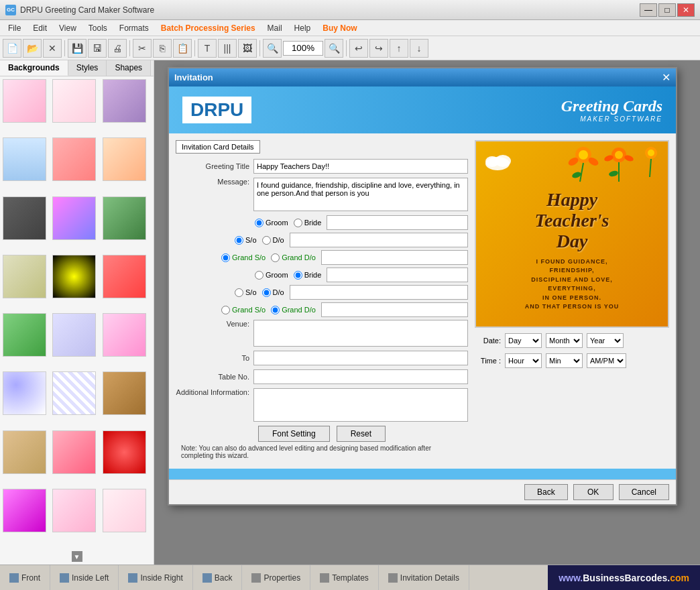  Describe the element at coordinates (129, 68) in the screenshot. I see `tab-shapes: Shapes` at that location.